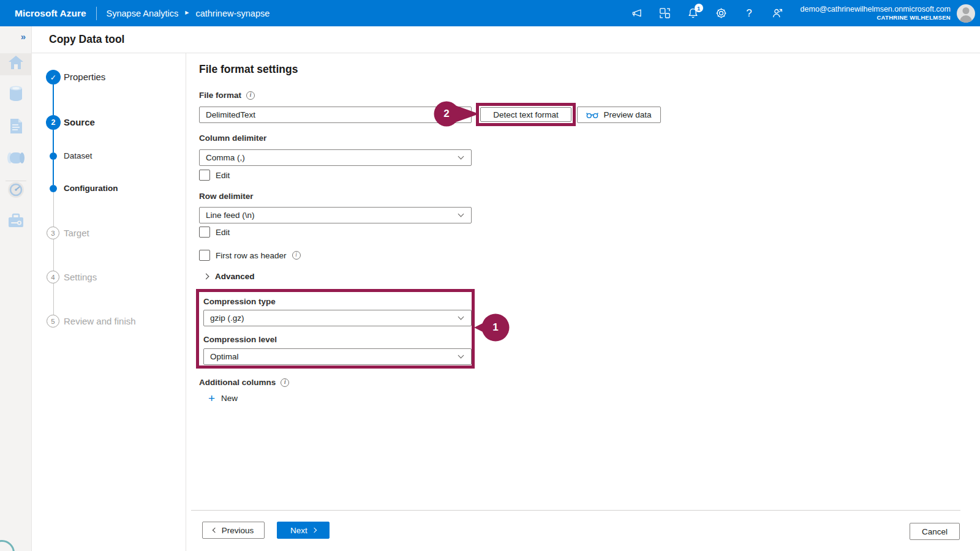 This screenshot has height=551, width=980. Describe the element at coordinates (240, 339) in the screenshot. I see `compression-level-label: Compression level` at that location.